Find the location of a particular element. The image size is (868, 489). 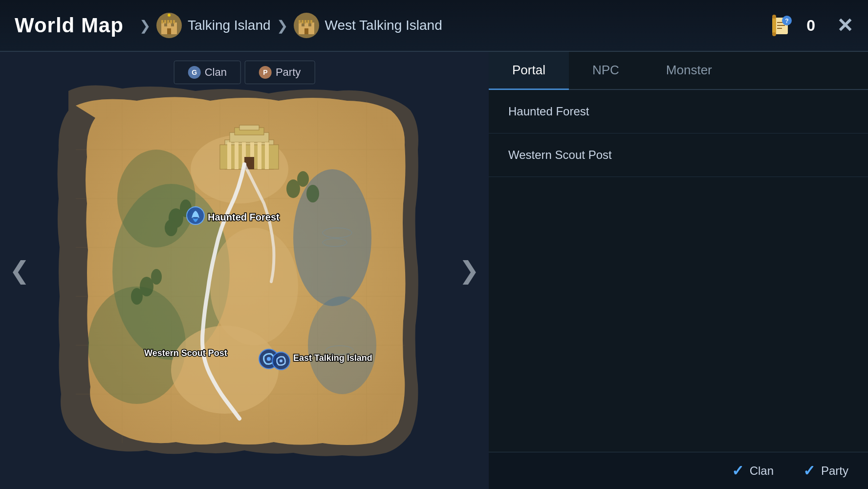

map-nav-left: ❮ is located at coordinates (20, 270).